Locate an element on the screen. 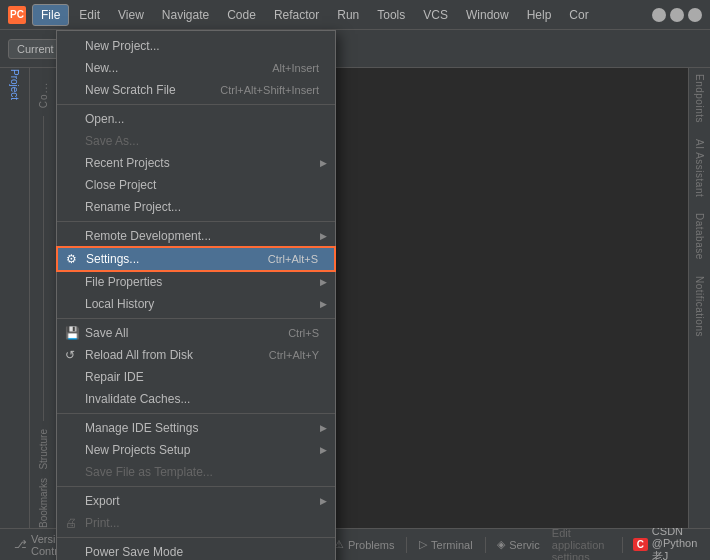  vc-icon: ⎇ is located at coordinates (20, 544).